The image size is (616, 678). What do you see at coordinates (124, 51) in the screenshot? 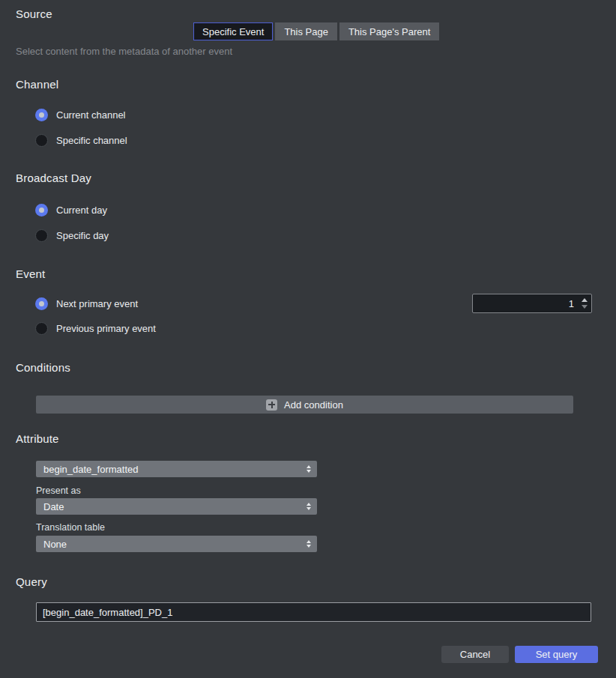
I see `source-description: Select content from the metadata of anot…` at bounding box center [124, 51].